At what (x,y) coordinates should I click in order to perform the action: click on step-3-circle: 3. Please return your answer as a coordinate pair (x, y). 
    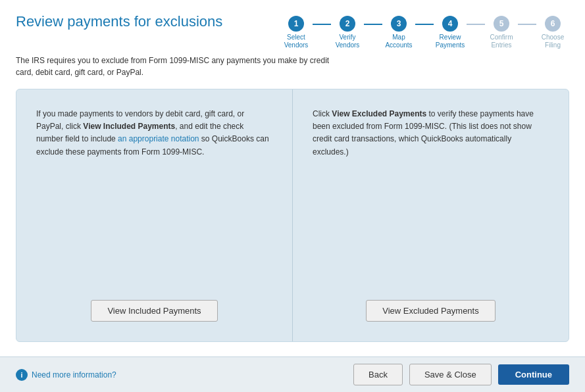
    Looking at the image, I should click on (399, 24).